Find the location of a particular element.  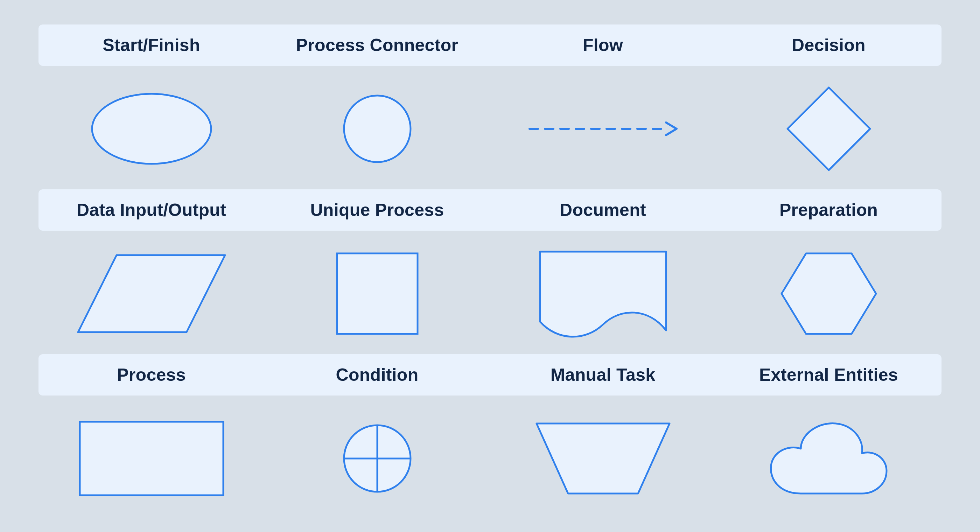

shape-manual-task is located at coordinates (603, 459).